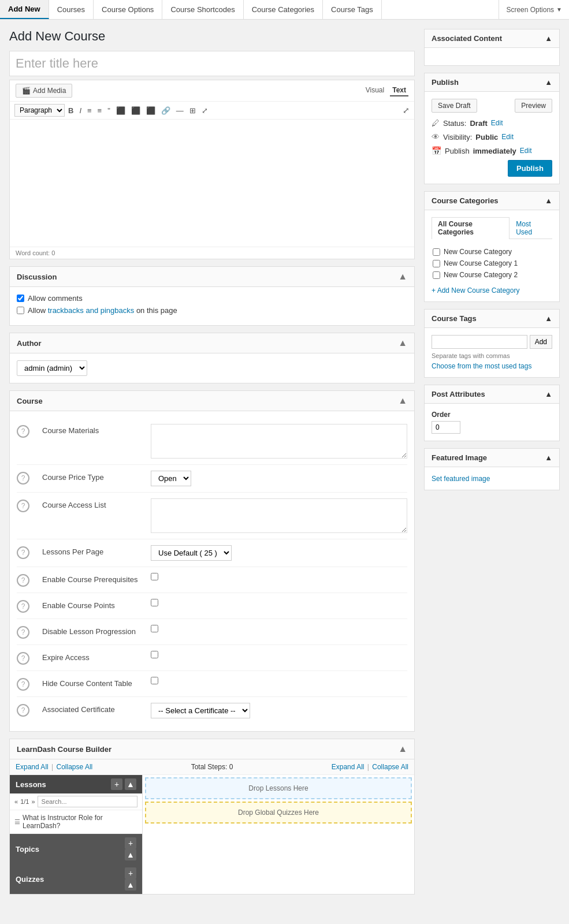 This screenshot has width=569, height=924. I want to click on tab-visual: Visual, so click(375, 91).